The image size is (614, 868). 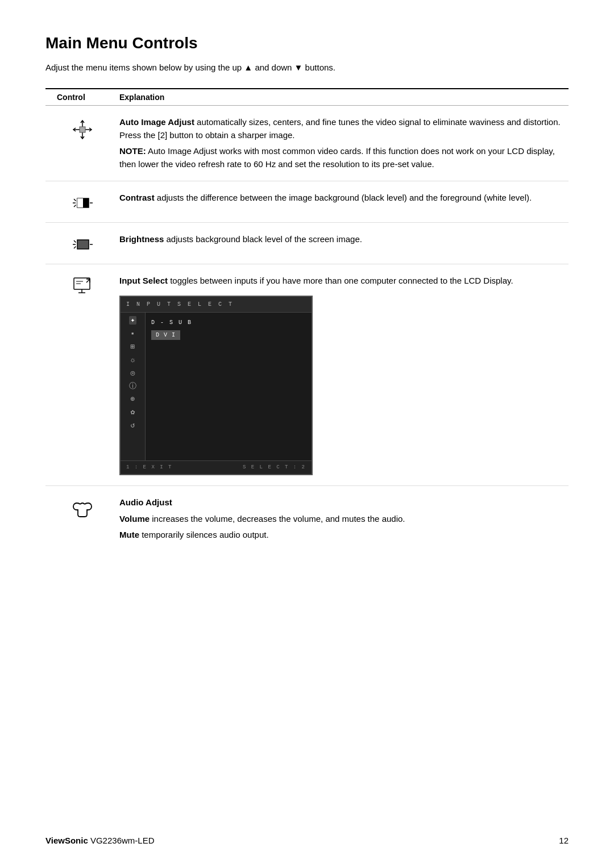 I want to click on footer-brand: ViewSonic VG2236wm-LED, so click(x=100, y=840).